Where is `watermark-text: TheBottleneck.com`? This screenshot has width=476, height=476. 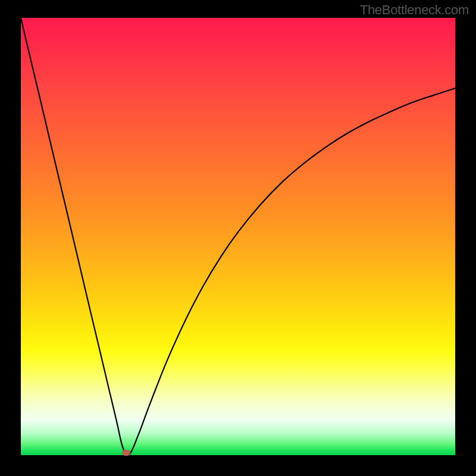 watermark-text: TheBottleneck.com is located at coordinates (414, 10).